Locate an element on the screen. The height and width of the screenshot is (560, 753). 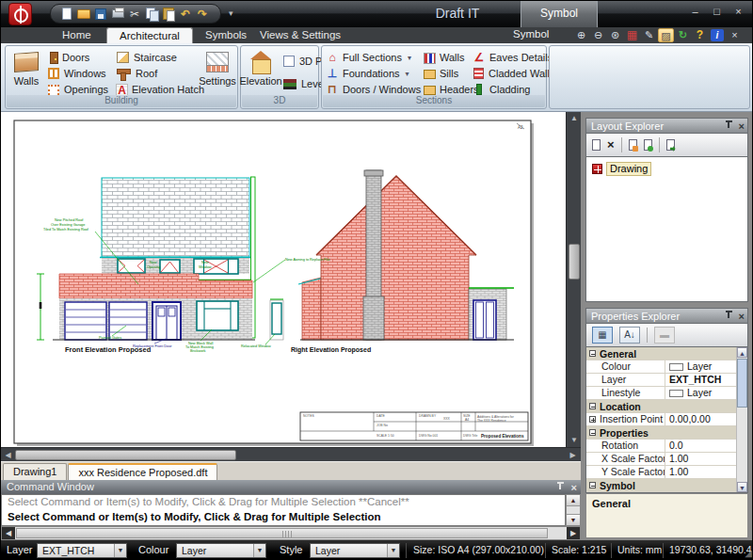
symbol-tool-active-icon: ▨ is located at coordinates (666, 36).